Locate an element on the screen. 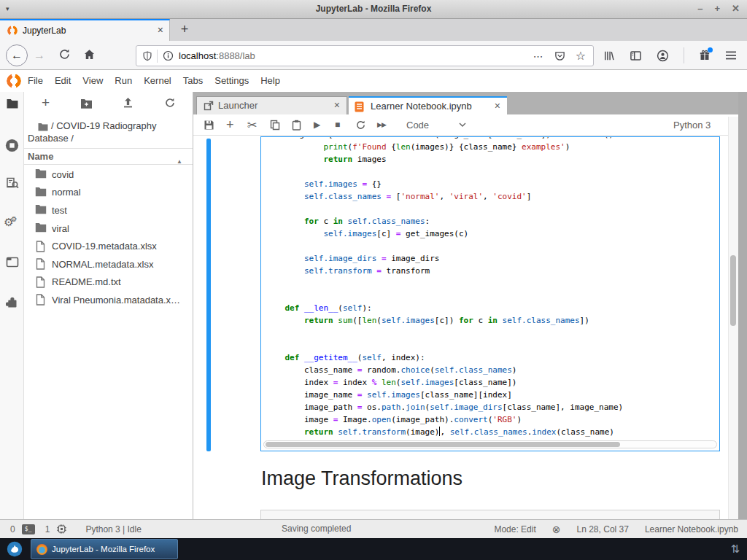  file-item: README.md.txt is located at coordinates (108, 283).